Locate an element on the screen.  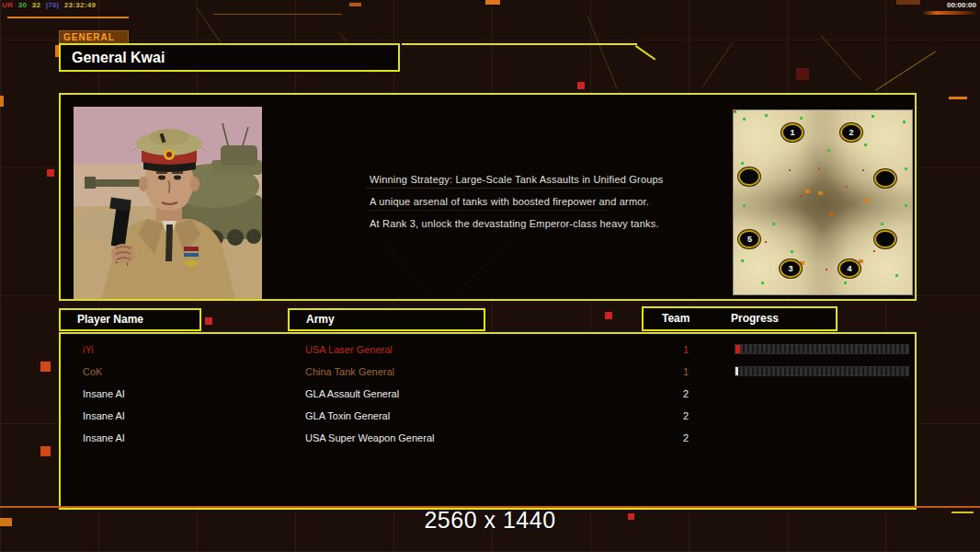
map-start-spot: 1 is located at coordinates (792, 132).